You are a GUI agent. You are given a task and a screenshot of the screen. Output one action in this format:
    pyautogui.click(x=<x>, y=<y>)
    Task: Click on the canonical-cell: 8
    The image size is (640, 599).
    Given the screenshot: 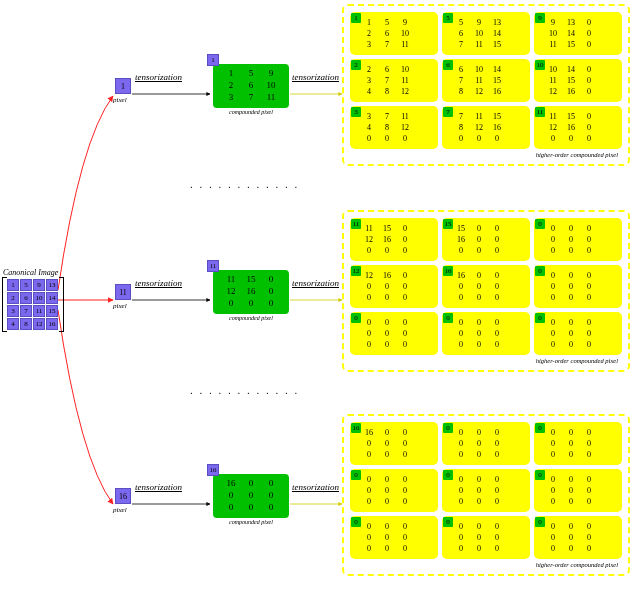 What is the action you would take?
    pyautogui.click(x=26, y=324)
    